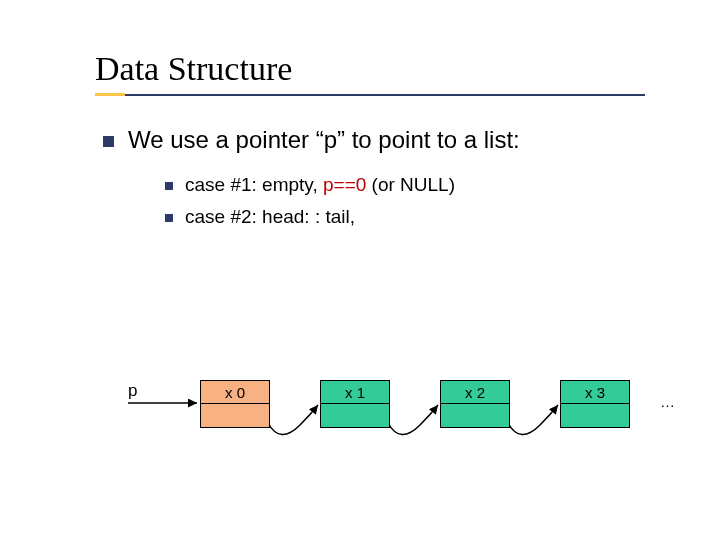 The image size is (720, 540). What do you see at coordinates (320, 185) in the screenshot?
I see `bullet-case1-text: case #1: empty, p==0 (or NULL)` at bounding box center [320, 185].